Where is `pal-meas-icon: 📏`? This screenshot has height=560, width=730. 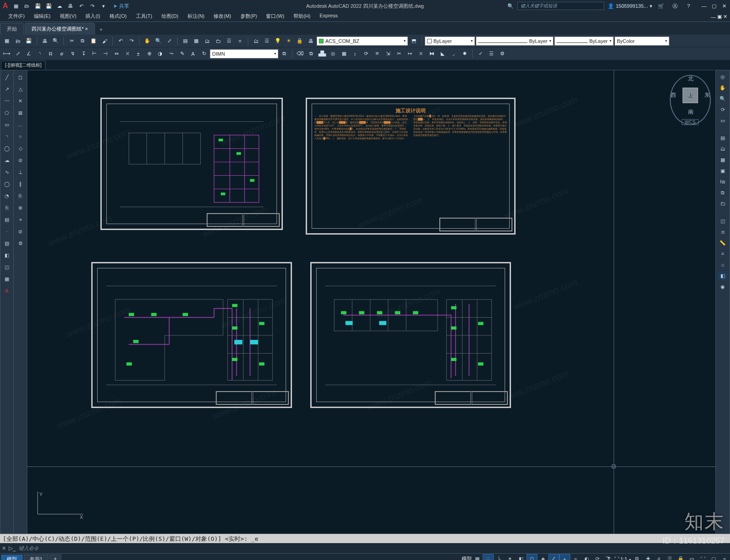 pal-meas-icon: 📏 is located at coordinates (723, 243).